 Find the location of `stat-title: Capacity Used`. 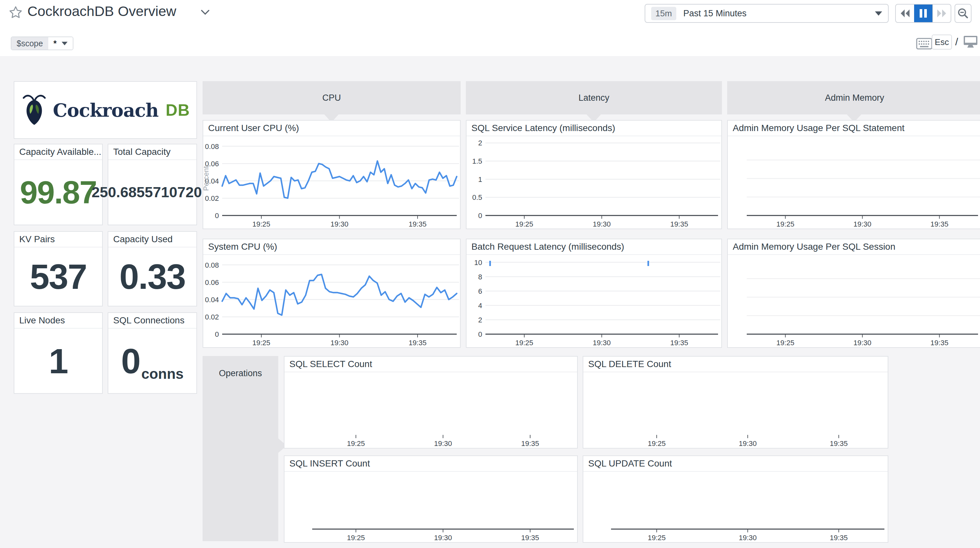

stat-title: Capacity Used is located at coordinates (152, 240).